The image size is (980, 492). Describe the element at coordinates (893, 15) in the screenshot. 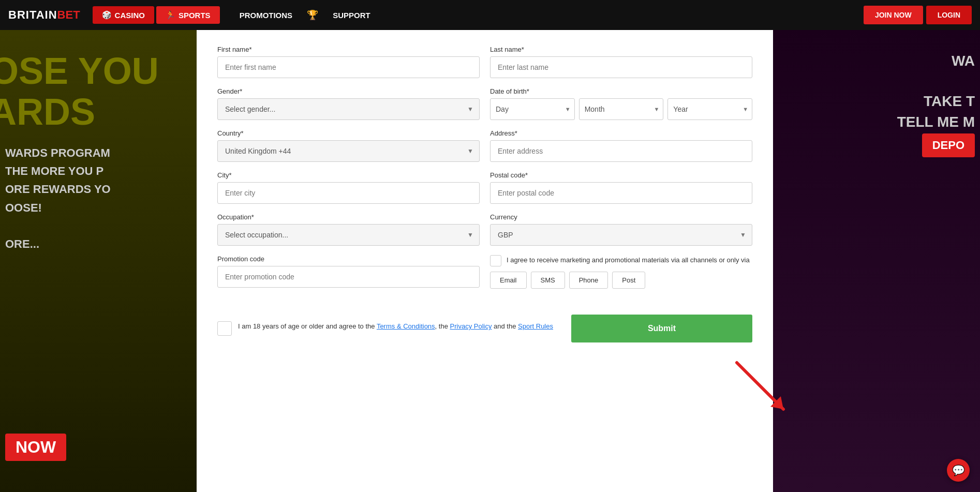

I see `join-now-button: JOIN NOW` at that location.